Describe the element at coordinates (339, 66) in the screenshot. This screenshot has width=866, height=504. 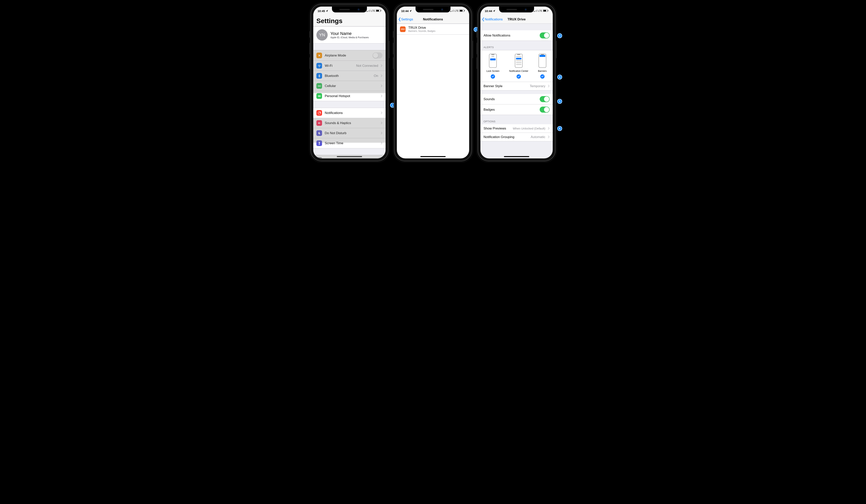
I see `wifi-label: Wi-Fi` at that location.